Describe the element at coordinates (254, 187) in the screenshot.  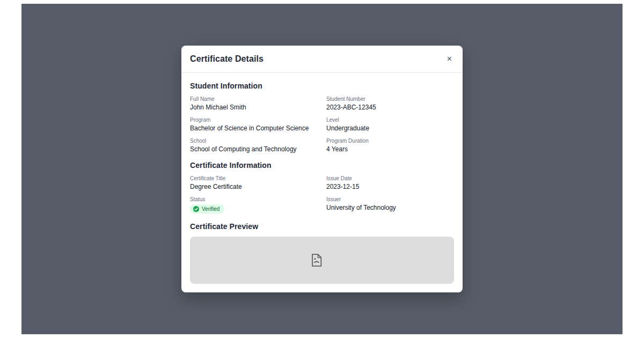
I see `field-value: Degree Certificate` at that location.